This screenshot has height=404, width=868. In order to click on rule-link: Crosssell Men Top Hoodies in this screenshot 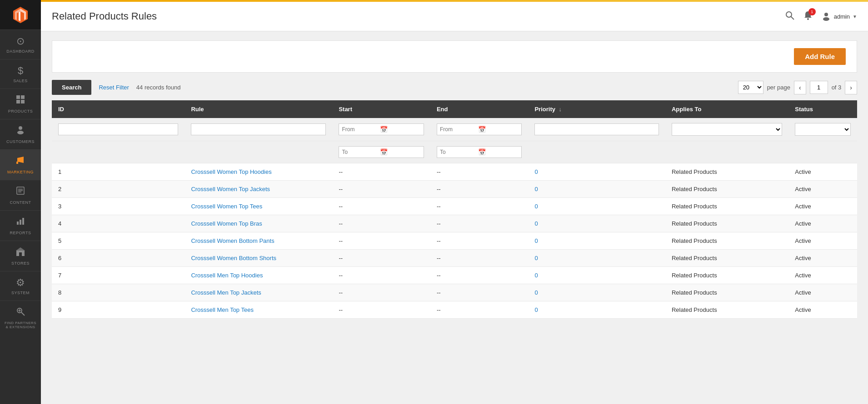, I will do `click(227, 275)`.